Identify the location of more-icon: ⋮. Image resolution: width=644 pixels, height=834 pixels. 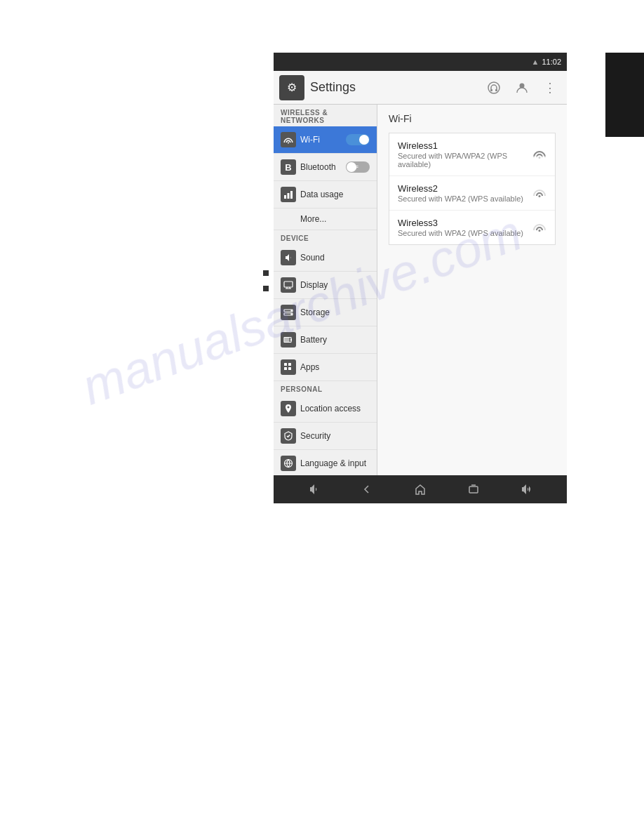
(550, 88).